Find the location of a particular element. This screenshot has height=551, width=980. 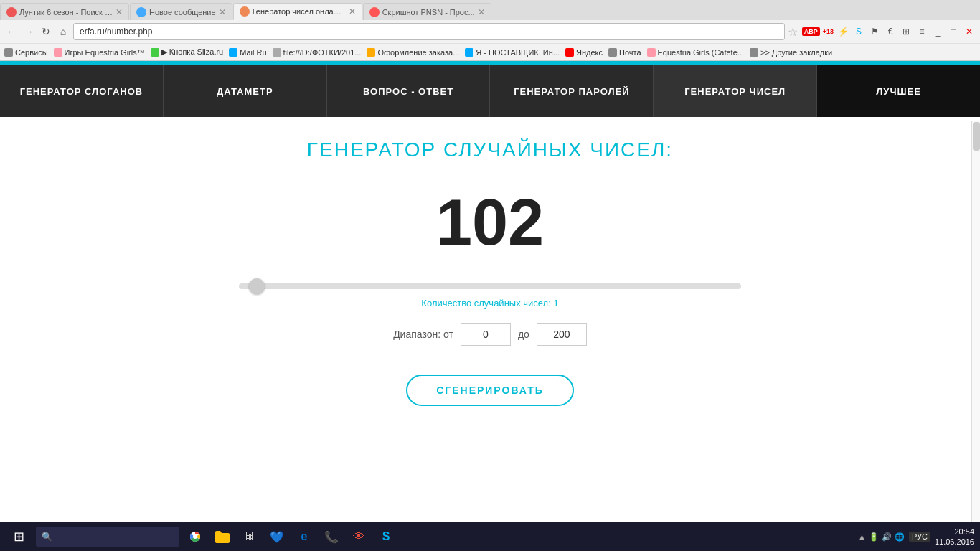

nav-slogans: ГЕНЕРАТОР СЛОГАНОВ is located at coordinates (82, 91).